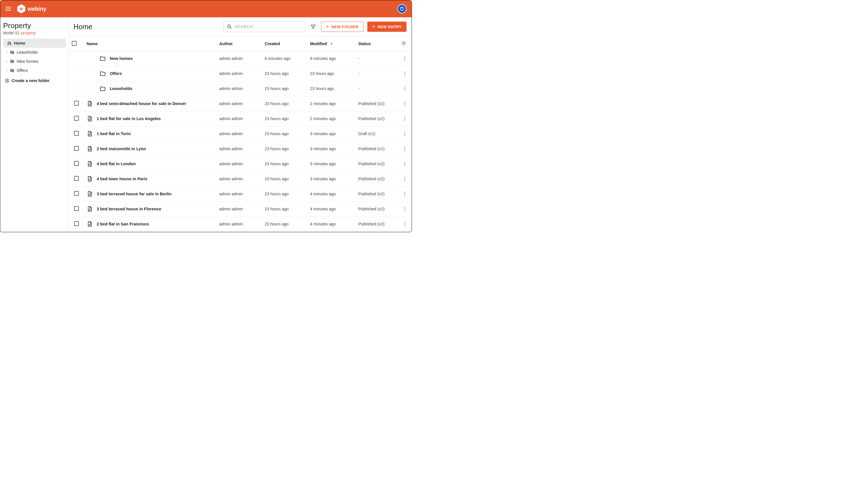 Image resolution: width=868 pixels, height=492 pixels. Describe the element at coordinates (240, 104) in the screenshot. I see `table-row: 4 bed semi-detached house for sale in De…` at that location.